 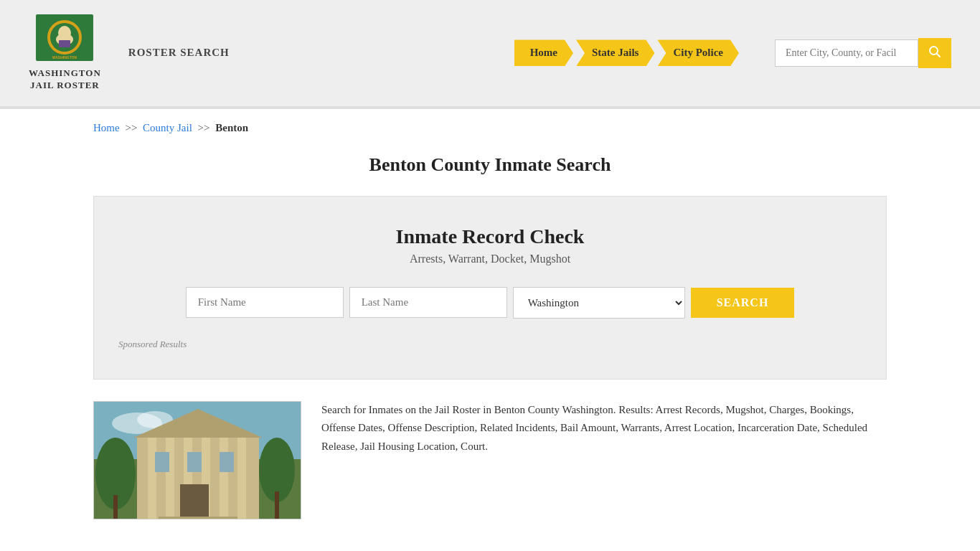 What do you see at coordinates (428, 303) in the screenshot?
I see `last-name-input` at bounding box center [428, 303].